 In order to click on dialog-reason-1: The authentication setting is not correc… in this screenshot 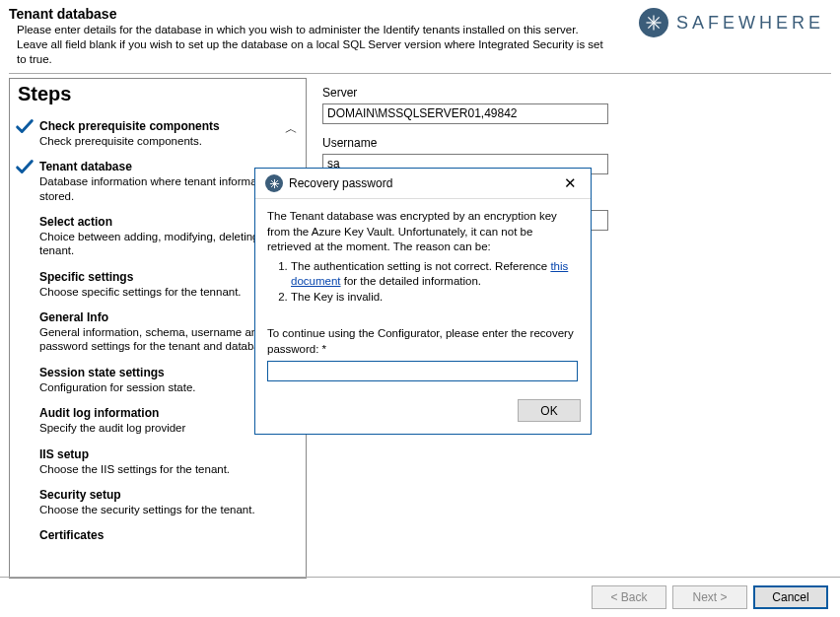, I will do `click(435, 274)`.